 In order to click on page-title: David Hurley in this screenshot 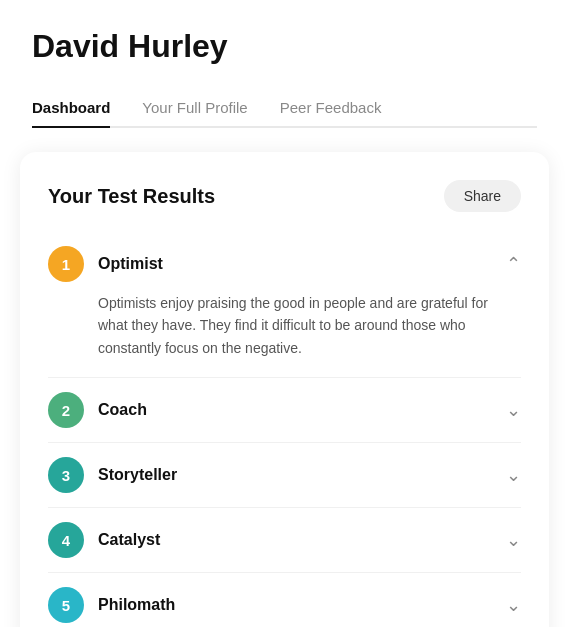, I will do `click(284, 46)`.